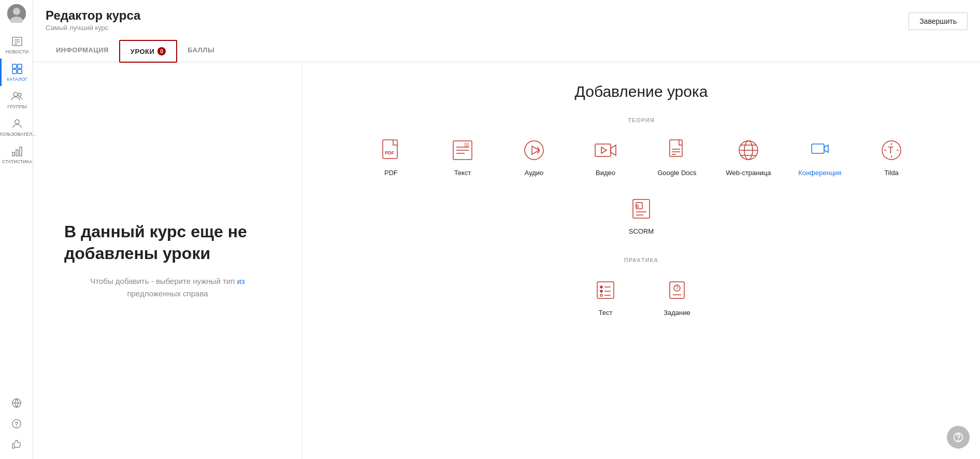 The height and width of the screenshot is (459, 980). I want to click on lesson-item-web: Web-страница, so click(748, 156).